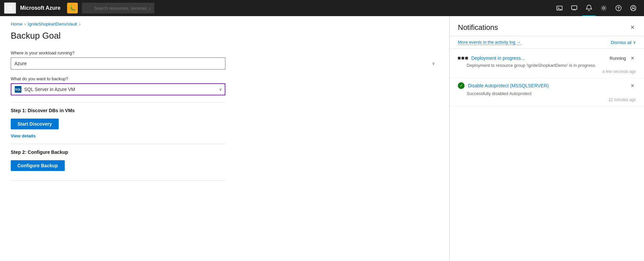 This screenshot has height=261, width=644. I want to click on breadcrumb: Home › IgniteShopkartDemoVault ›, so click(225, 24).